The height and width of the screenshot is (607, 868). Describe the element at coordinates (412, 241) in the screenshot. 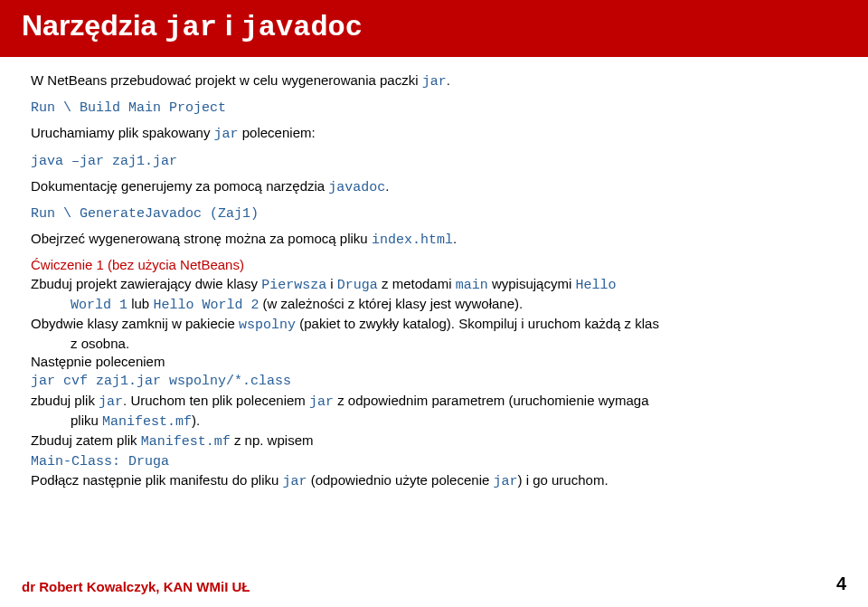

I see `code-index-html: index.html` at that location.